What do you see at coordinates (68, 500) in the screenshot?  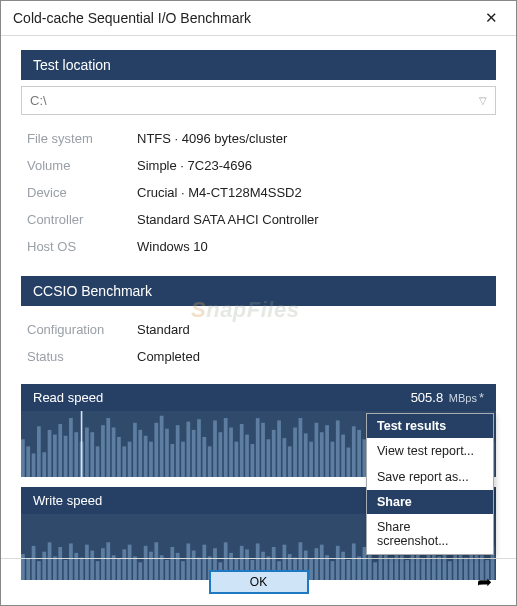 I see `write-speed-label: Write speed` at bounding box center [68, 500].